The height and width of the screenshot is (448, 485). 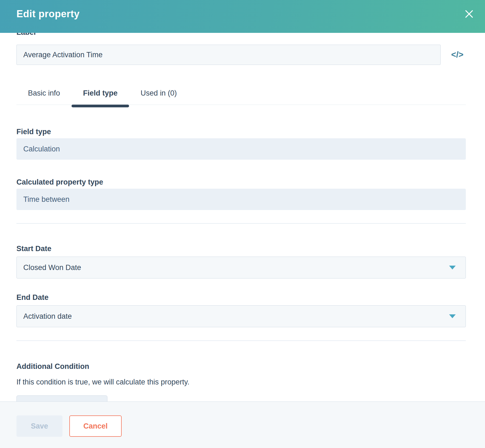 What do you see at coordinates (469, 14) in the screenshot?
I see `close-button` at bounding box center [469, 14].